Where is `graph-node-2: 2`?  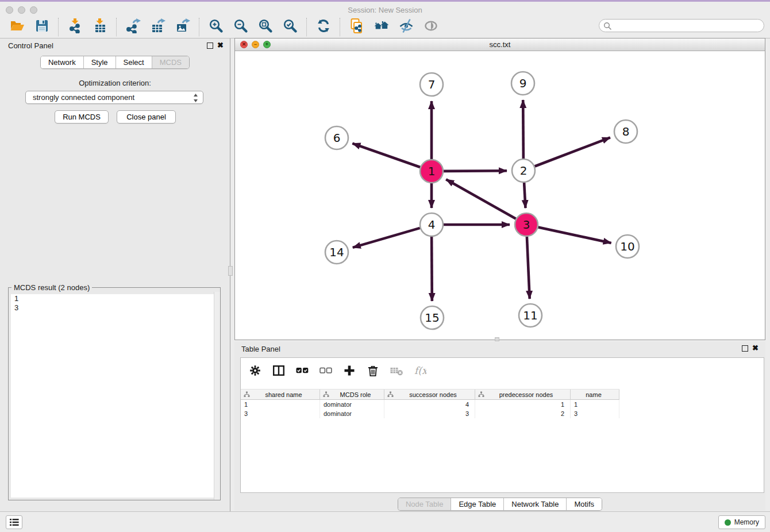
graph-node-2: 2 is located at coordinates (523, 171).